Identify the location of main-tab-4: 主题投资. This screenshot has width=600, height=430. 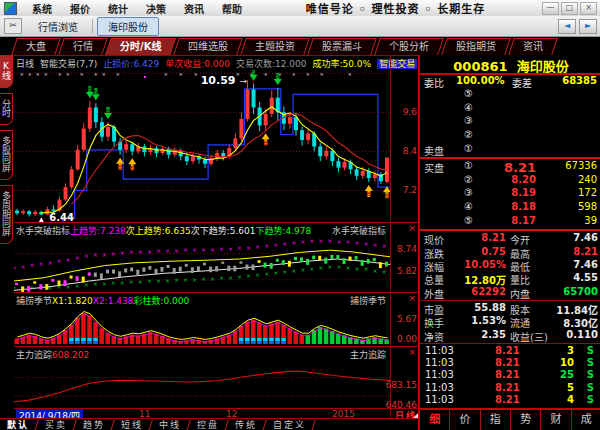
(276, 46).